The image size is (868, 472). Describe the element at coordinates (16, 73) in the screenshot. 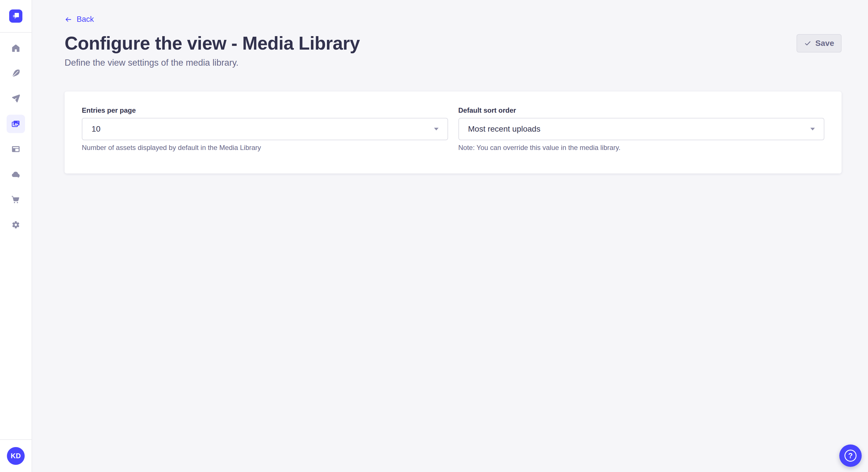

I see `content-manager-link` at that location.